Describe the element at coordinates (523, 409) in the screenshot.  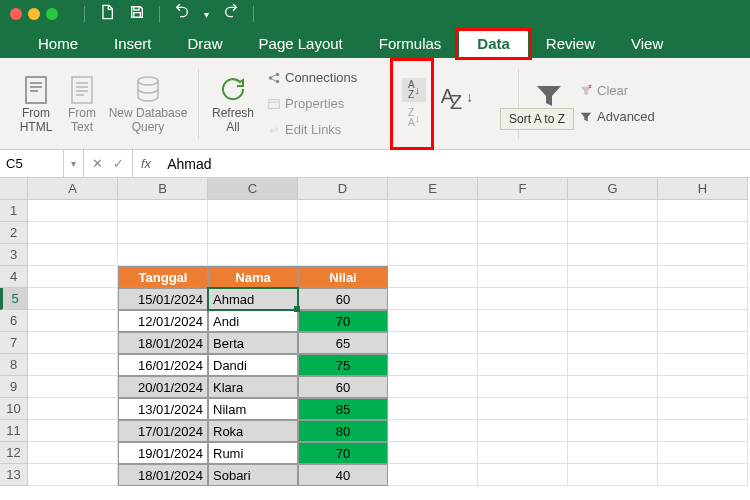
I see `cell-F10` at that location.